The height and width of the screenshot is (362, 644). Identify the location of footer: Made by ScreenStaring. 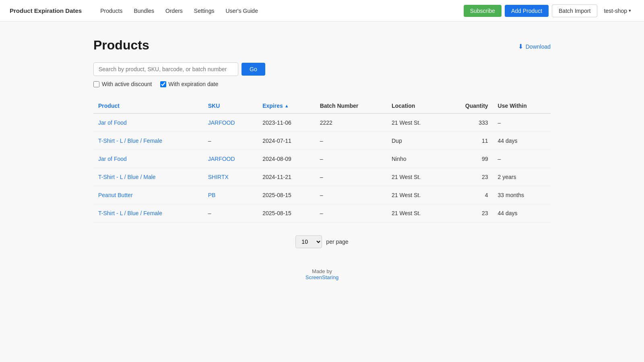
(322, 274).